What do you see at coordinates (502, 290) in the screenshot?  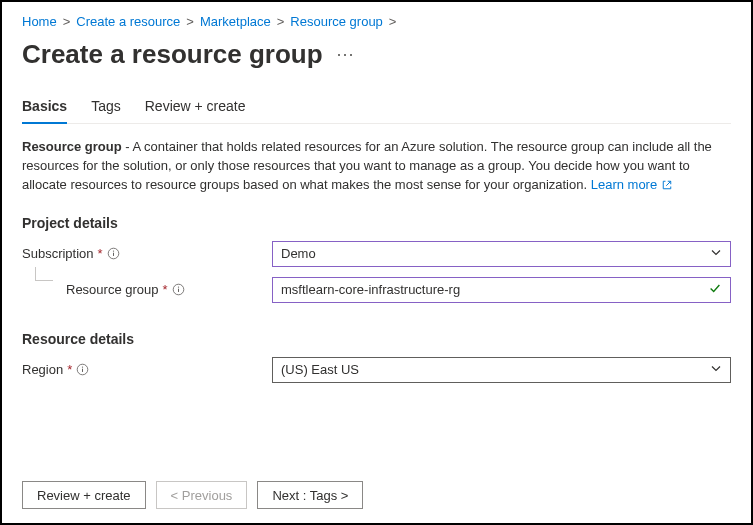 I see `resource-group-input: msftlearn-core-infrastructure-rg` at bounding box center [502, 290].